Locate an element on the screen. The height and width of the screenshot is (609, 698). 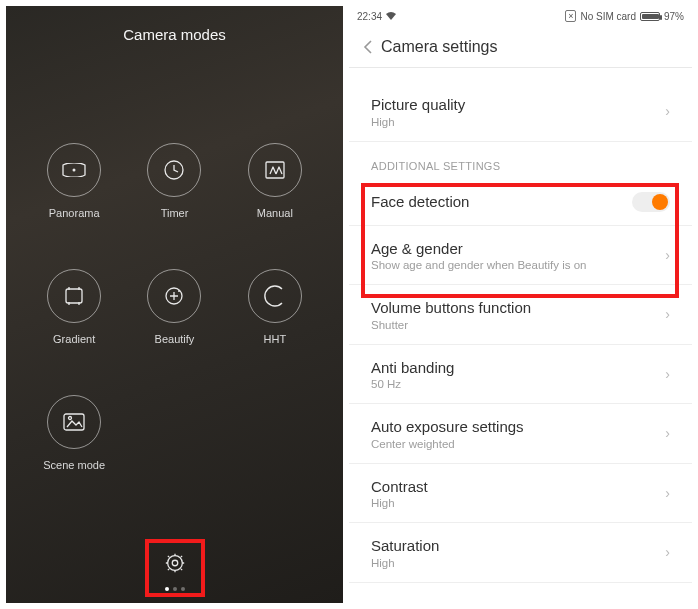
manual-icon is located at coordinates (275, 170).